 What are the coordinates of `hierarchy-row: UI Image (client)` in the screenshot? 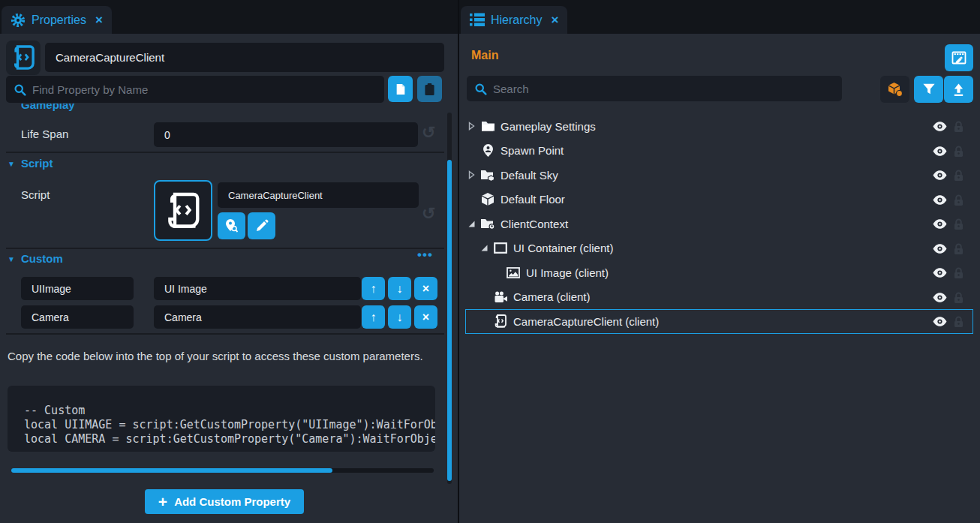 It's located at (719, 273).